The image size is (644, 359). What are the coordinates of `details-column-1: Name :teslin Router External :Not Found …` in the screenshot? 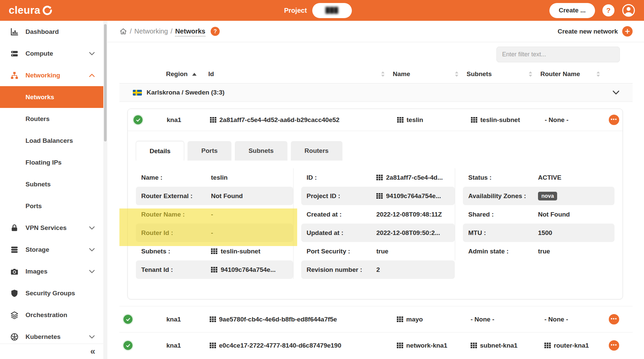 It's located at (215, 224).